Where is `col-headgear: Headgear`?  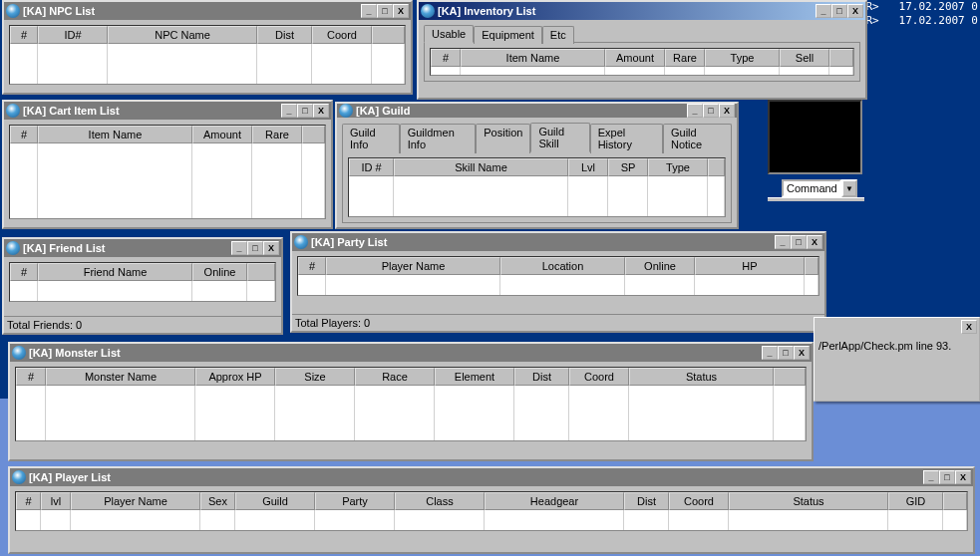
col-headgear: Headgear is located at coordinates (554, 501).